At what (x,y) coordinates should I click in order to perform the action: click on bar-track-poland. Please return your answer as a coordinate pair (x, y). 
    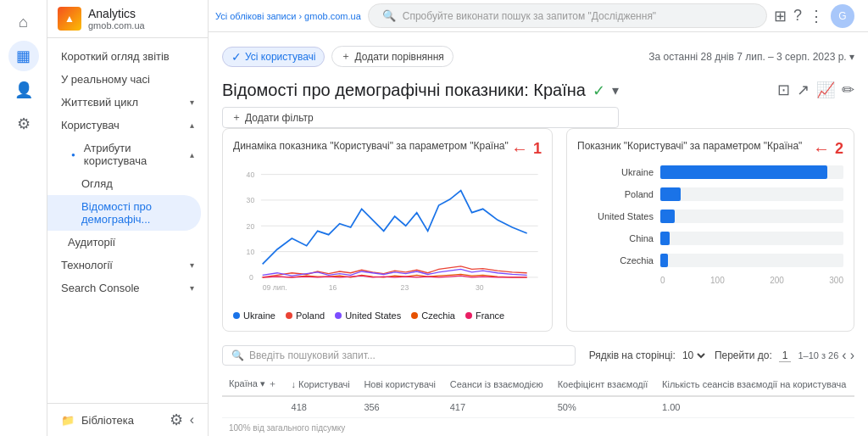
    Looking at the image, I should click on (752, 194).